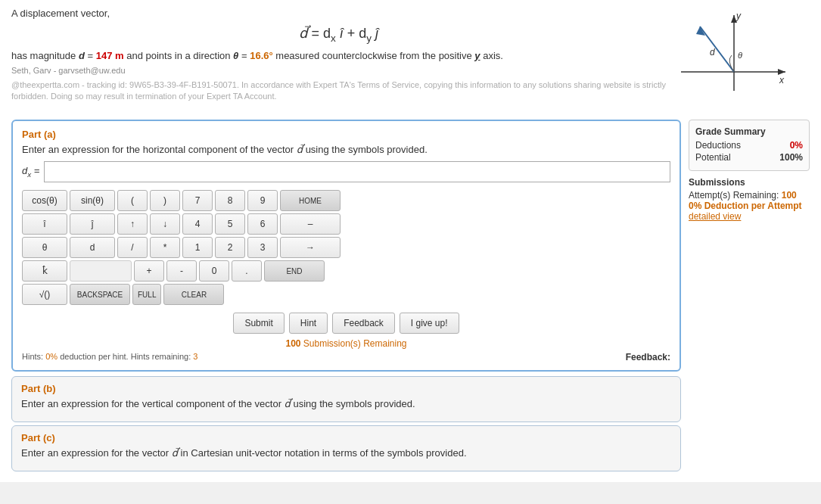  Describe the element at coordinates (347, 135) in the screenshot. I see `part-a-title: Part (a)` at that location.